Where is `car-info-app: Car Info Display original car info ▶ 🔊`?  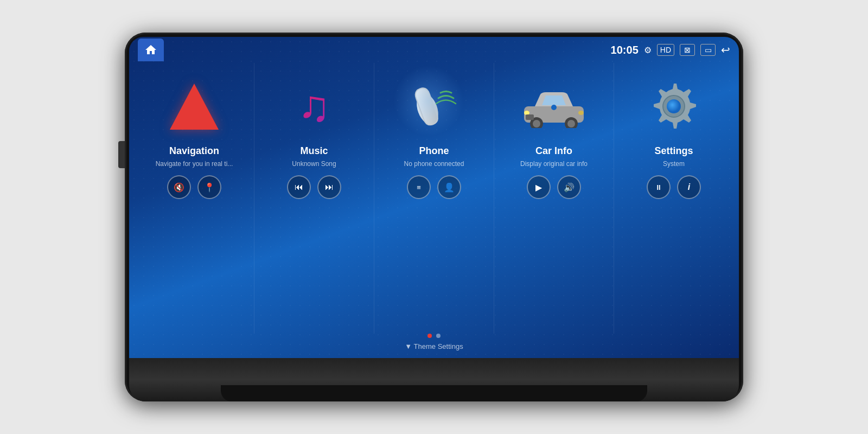 car-info-app: Car Info Display original car info ▶ 🔊 is located at coordinates (553, 199).